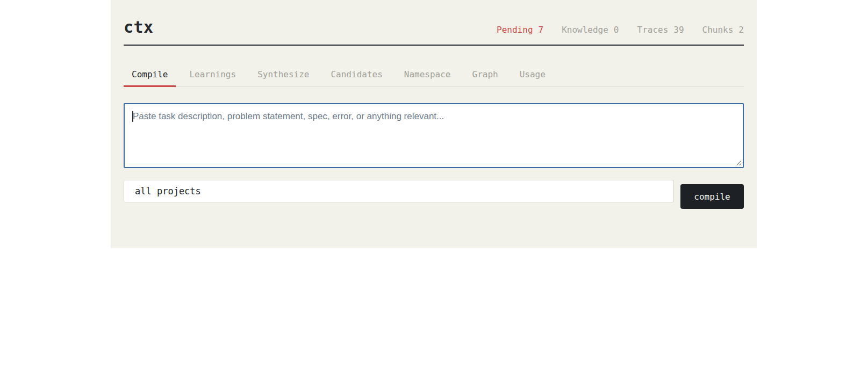 This screenshot has width=868, height=379. What do you see at coordinates (741, 30) in the screenshot?
I see `stat-chunks-value: 2` at bounding box center [741, 30].